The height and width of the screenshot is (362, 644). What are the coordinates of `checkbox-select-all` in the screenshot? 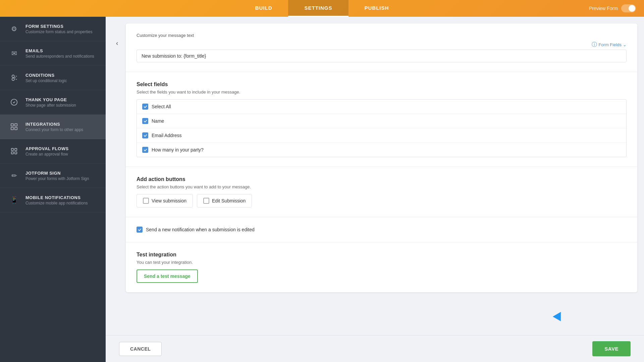 It's located at (145, 107).